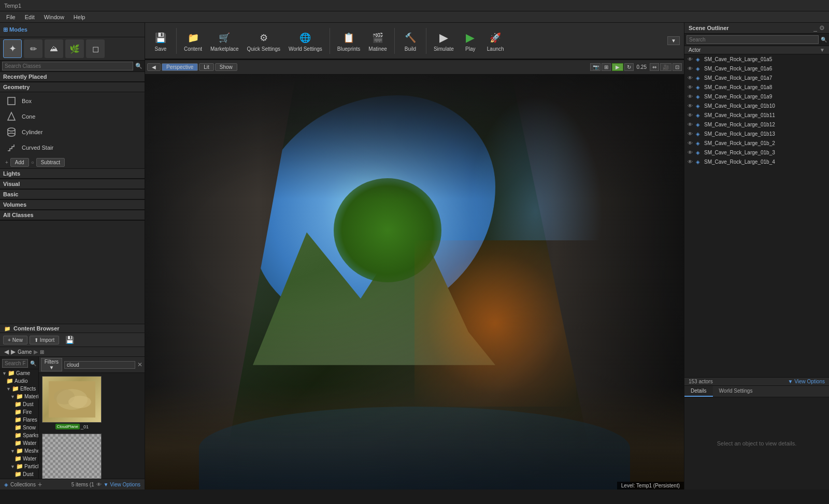  What do you see at coordinates (226, 67) in the screenshot?
I see `vt-show-btn: Show` at bounding box center [226, 67].